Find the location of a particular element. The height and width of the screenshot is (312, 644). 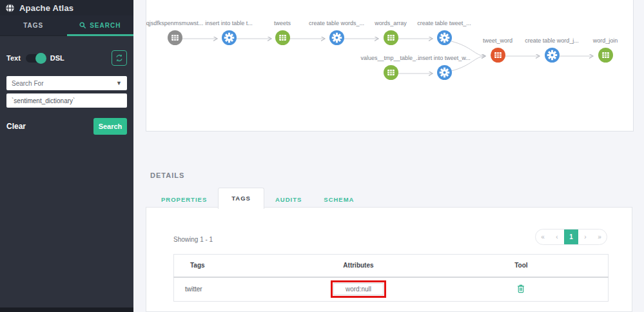

pagination-page-1: 1 is located at coordinates (571, 237).